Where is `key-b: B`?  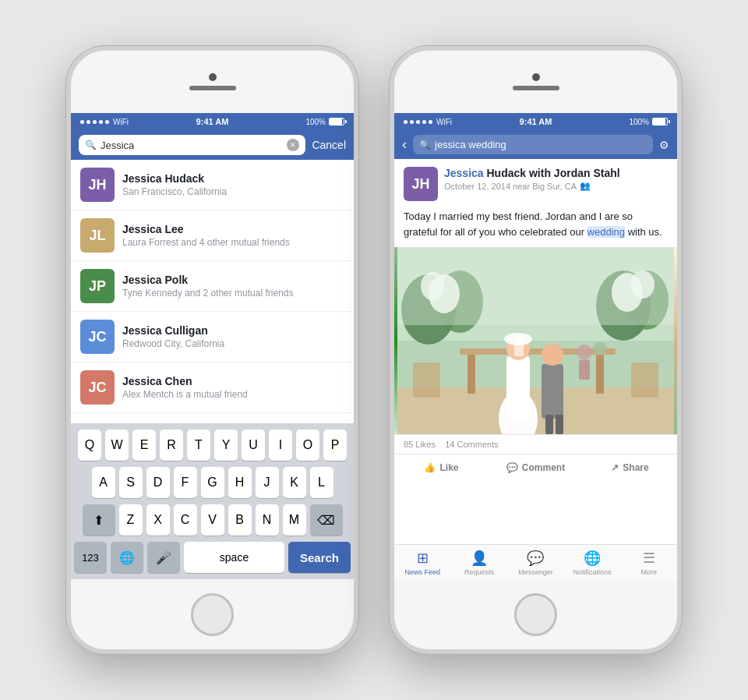
key-b: B is located at coordinates (240, 520).